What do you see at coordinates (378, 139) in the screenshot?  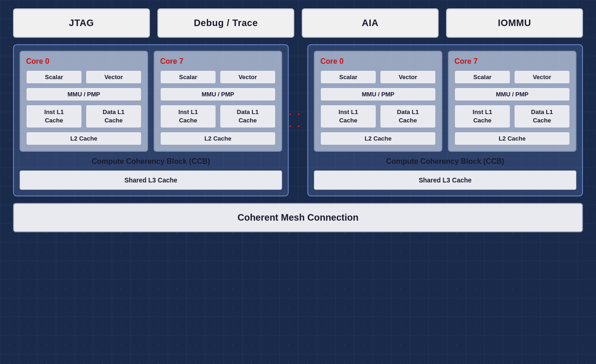 I see `right-core-0-l2: L2 Cache` at bounding box center [378, 139].